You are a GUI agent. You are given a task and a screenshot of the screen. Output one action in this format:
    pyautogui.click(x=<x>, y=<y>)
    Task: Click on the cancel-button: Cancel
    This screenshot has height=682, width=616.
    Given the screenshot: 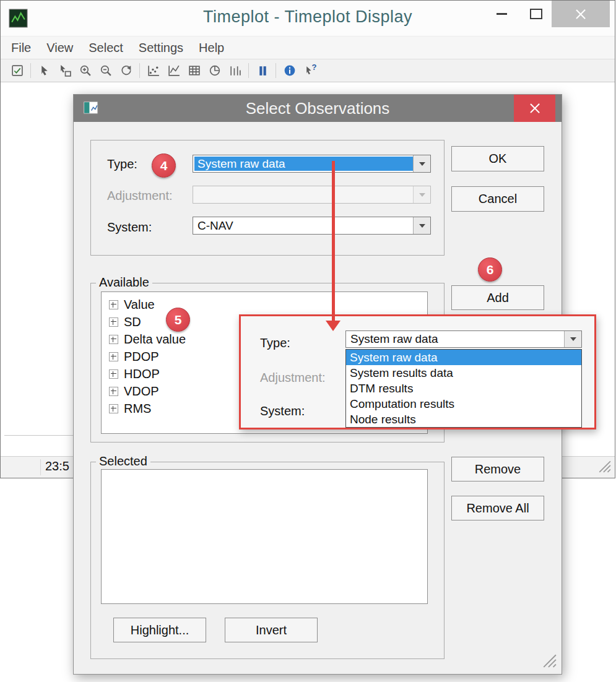 What is the action you would take?
    pyautogui.click(x=498, y=199)
    